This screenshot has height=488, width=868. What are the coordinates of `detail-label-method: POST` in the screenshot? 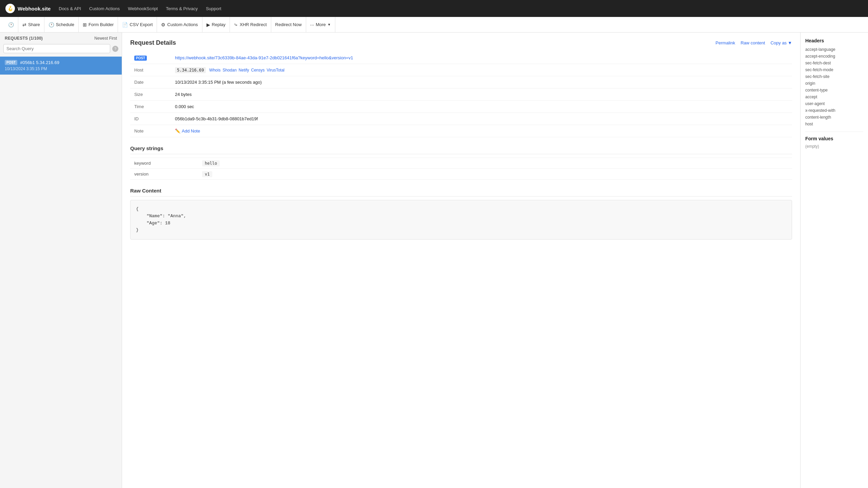 It's located at (151, 58).